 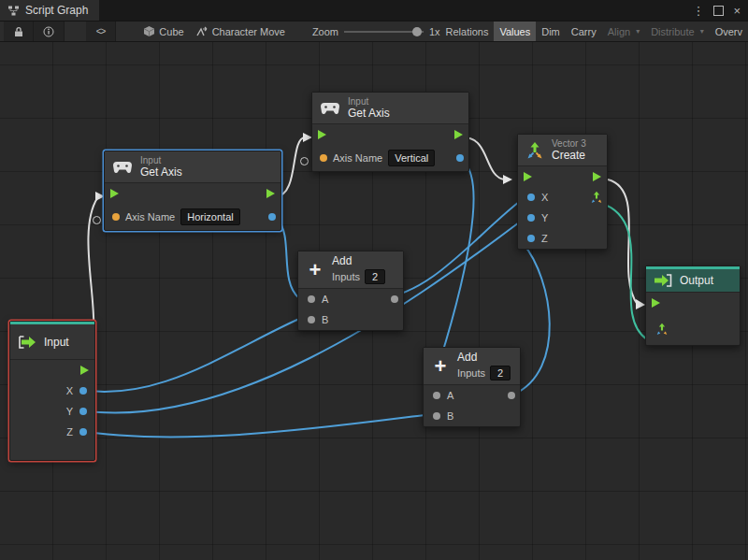 I want to click on character-move-breadcrumb: Character Move, so click(x=240, y=32).